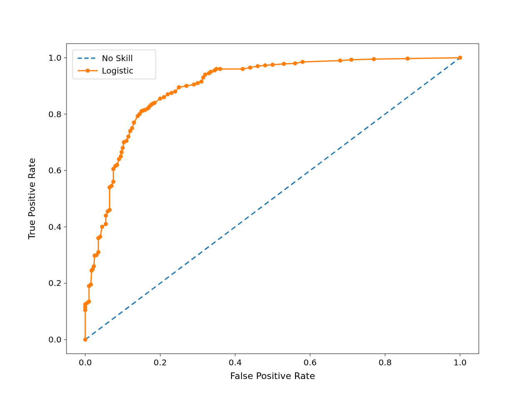 This screenshot has width=532, height=399. What do you see at coordinates (235, 362) in the screenshot?
I see `x-tick-label: 0.4` at bounding box center [235, 362].